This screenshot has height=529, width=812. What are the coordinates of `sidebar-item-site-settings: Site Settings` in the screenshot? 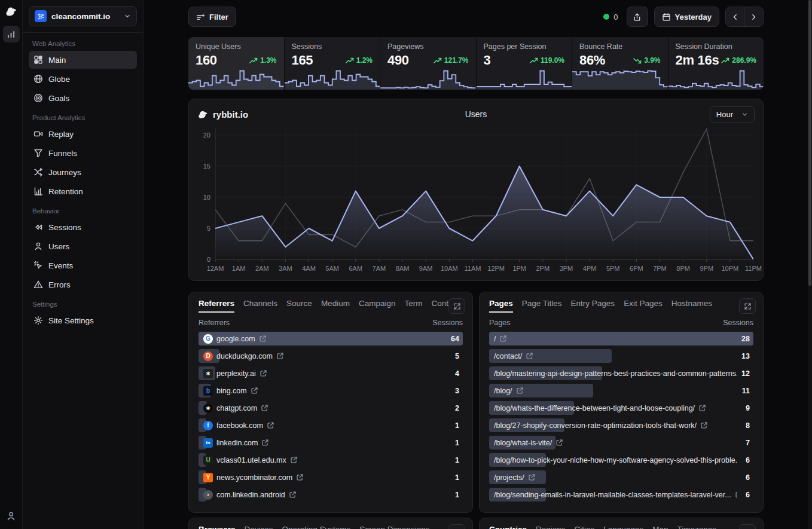 It's located at (83, 320).